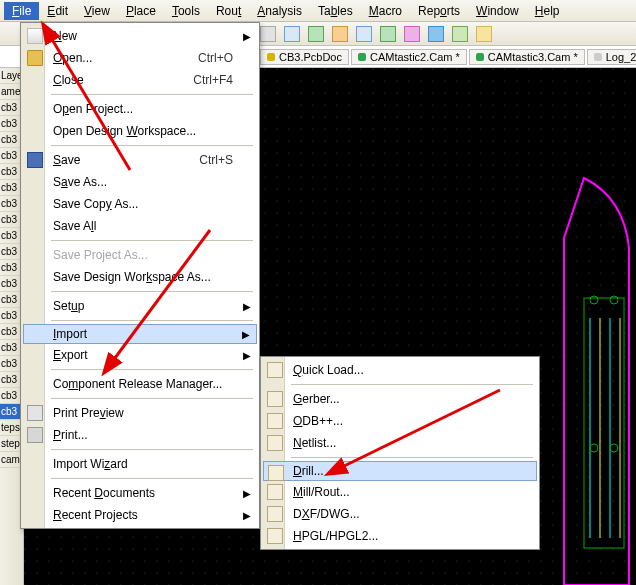  I want to click on menu-label: DXF/DWG..., so click(326, 514).